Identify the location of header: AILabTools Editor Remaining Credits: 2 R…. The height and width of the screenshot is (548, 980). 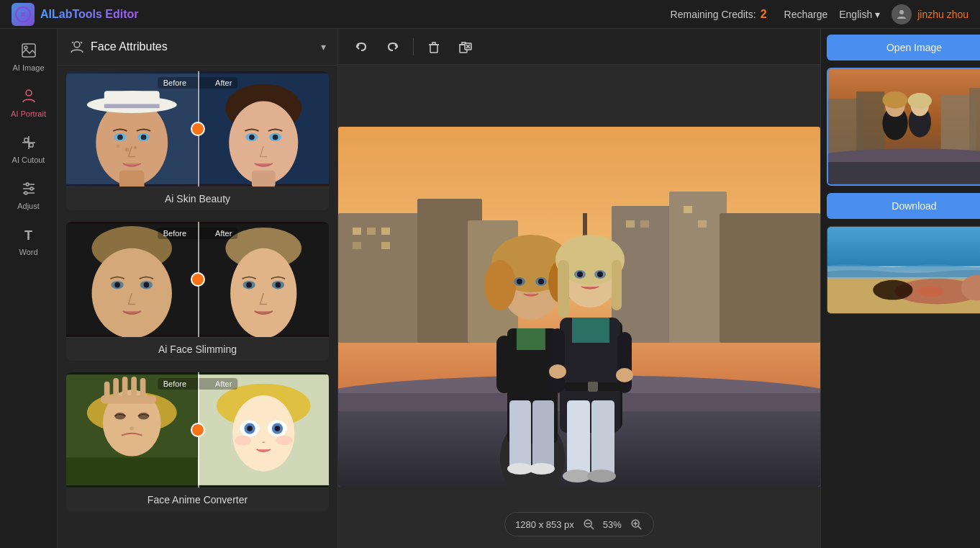
(490, 14).